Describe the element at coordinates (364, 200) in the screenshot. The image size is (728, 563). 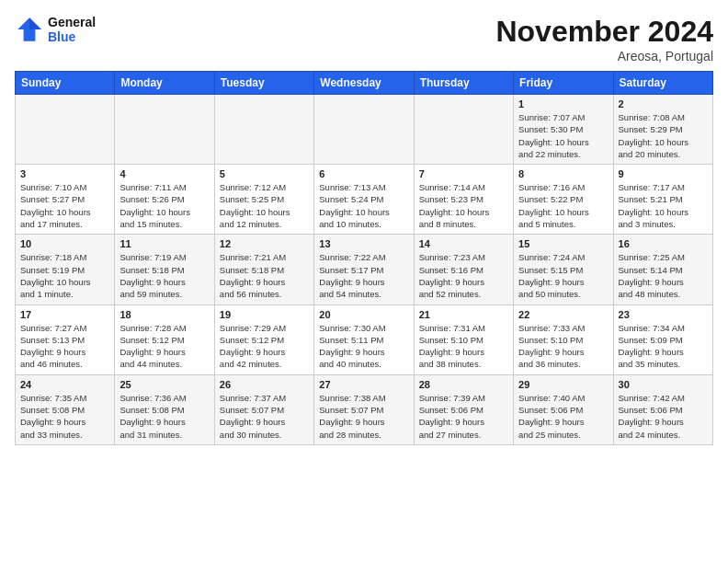
I see `calendar-cell: 6Sunrise: 7:13 AM Sunset: 5:24 PM Daylig…` at that location.